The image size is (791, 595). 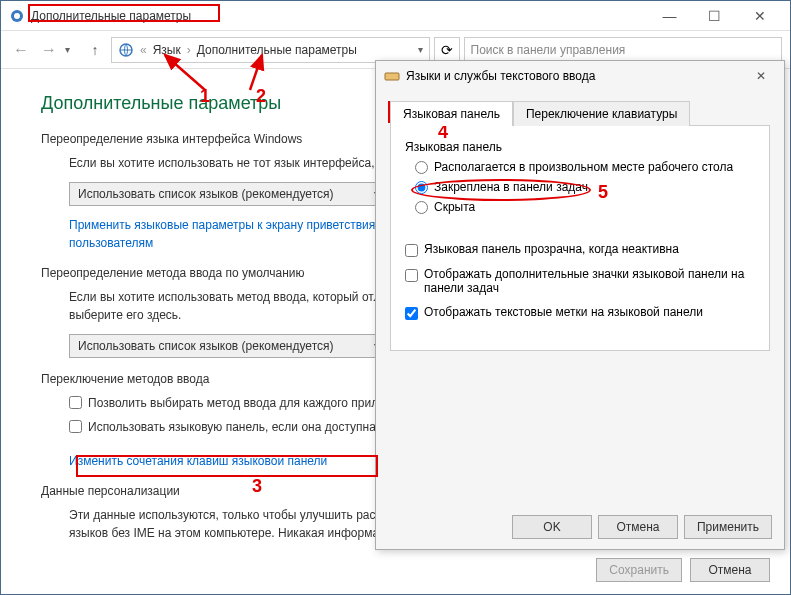 I want to click on search-placeholder: Поиск в панели управления, so click(x=548, y=50).